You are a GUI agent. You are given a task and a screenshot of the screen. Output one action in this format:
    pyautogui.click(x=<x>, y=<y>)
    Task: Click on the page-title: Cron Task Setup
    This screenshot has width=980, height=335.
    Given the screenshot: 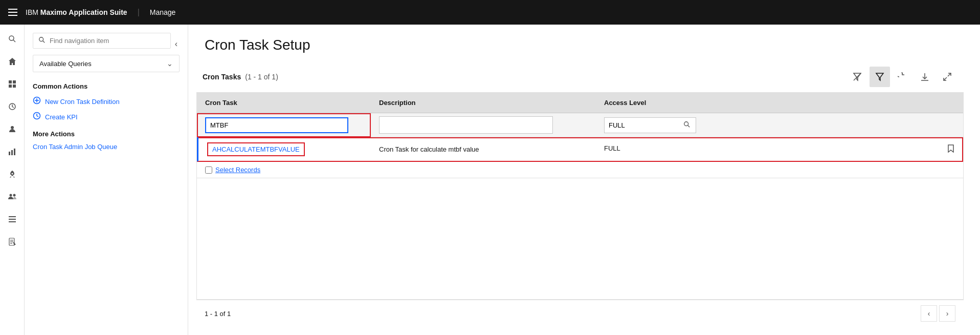 What is the action you would take?
    pyautogui.click(x=584, y=45)
    